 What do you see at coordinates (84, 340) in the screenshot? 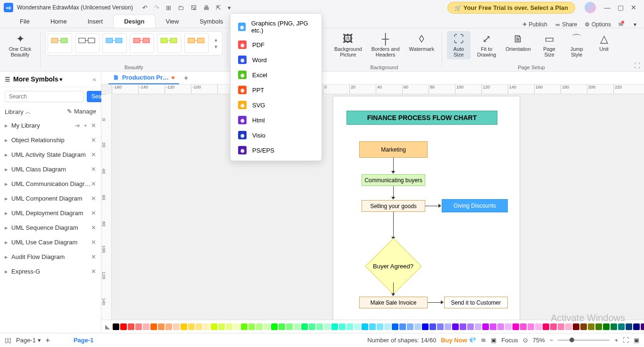
I see `page-tab: Page-1` at bounding box center [84, 340].